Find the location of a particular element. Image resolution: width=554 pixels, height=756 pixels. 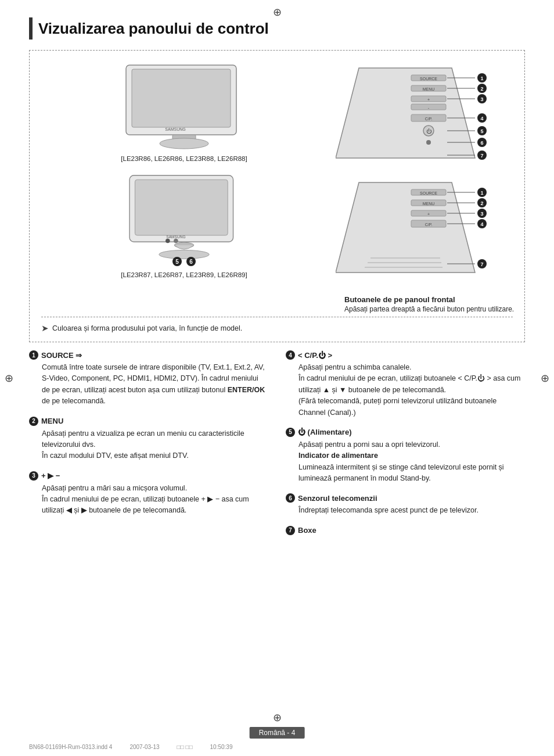

section-1: 1 SOURCE ⇒ Comută între toate sursele de… is located at coordinates (149, 379).